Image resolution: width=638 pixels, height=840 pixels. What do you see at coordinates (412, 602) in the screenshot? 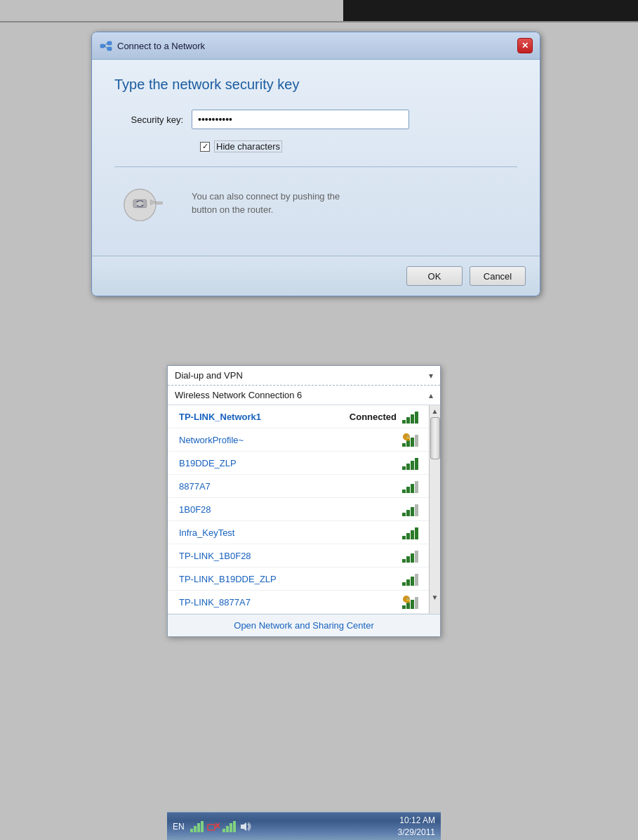
I see `signal-icon-secured: 🔒` at bounding box center [412, 602].